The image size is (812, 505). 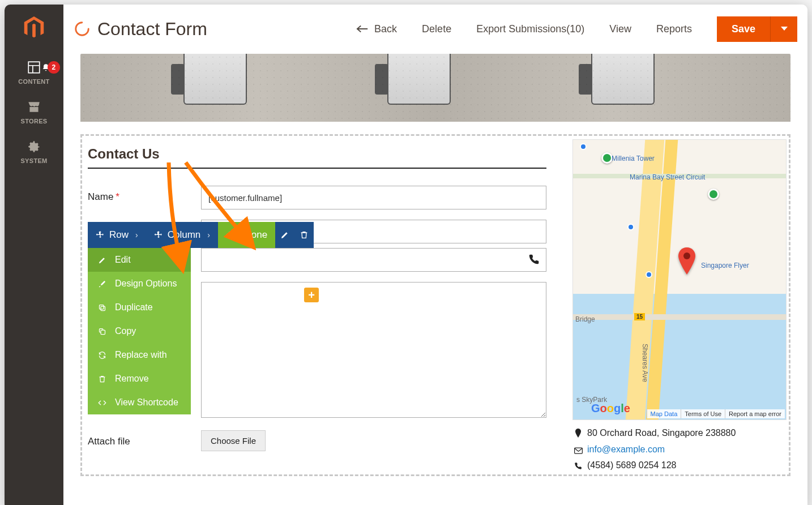 What do you see at coordinates (626, 450) in the screenshot?
I see `contact-email-link: info@example.com` at bounding box center [626, 450].